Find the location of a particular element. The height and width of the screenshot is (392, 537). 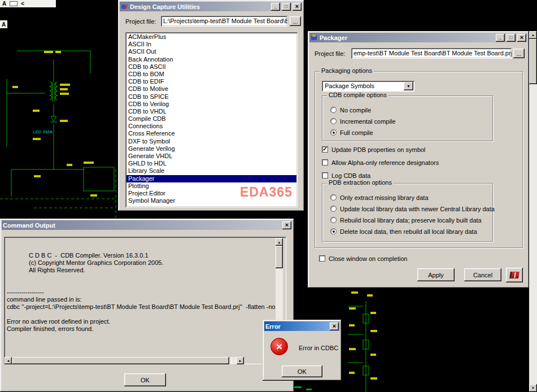

checkbox-log-cdb-data: Log CDB data is located at coordinates (346, 175).